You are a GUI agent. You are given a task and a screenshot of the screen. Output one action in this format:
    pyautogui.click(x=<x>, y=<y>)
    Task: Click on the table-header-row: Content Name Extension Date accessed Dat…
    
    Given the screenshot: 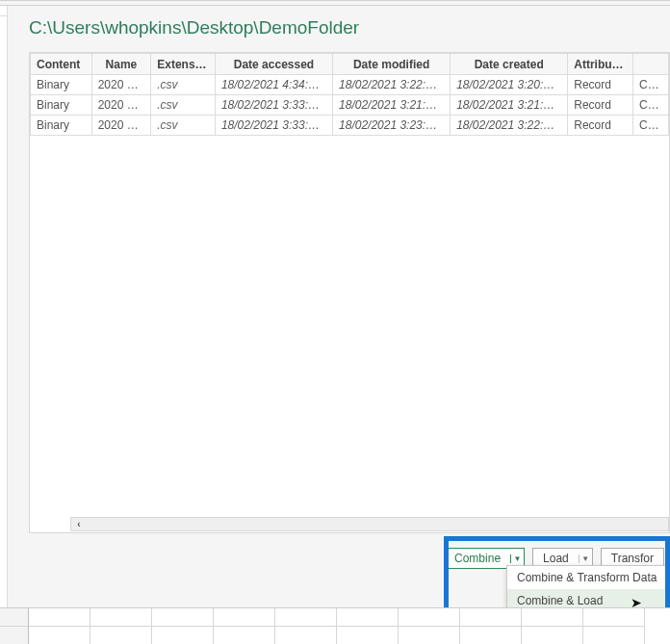 What is the action you would take?
    pyautogui.click(x=350, y=64)
    